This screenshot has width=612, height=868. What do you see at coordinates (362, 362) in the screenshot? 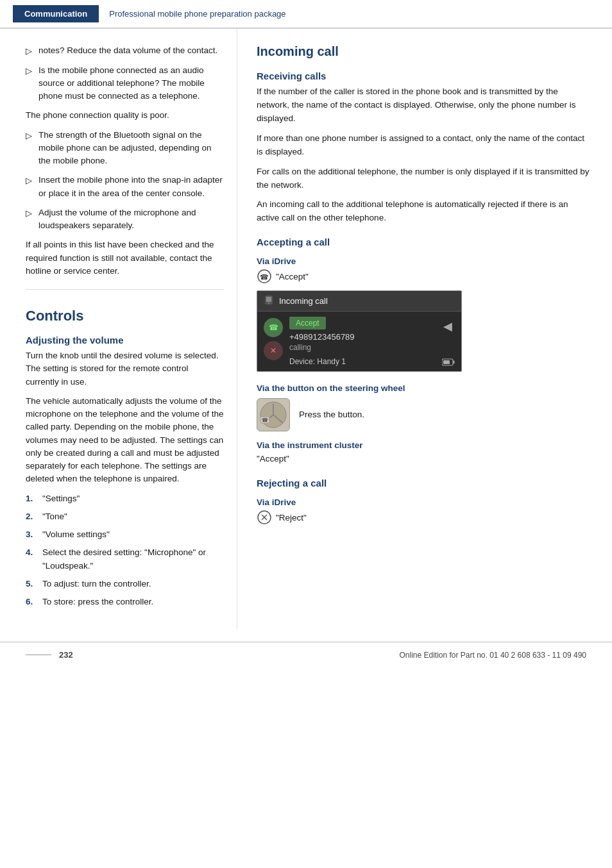
I see `icb-device-text: Device: Handy 1` at bounding box center [362, 362].